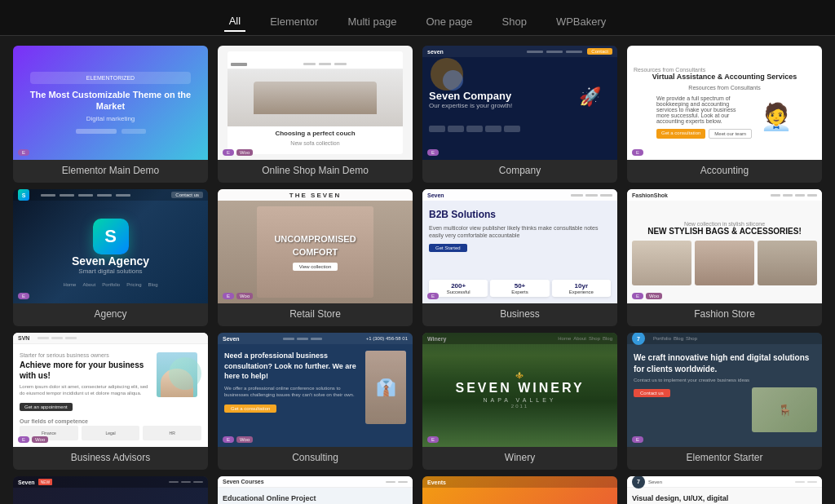  What do you see at coordinates (433, 296) in the screenshot?
I see `business-e-badge: E` at bounding box center [433, 296].